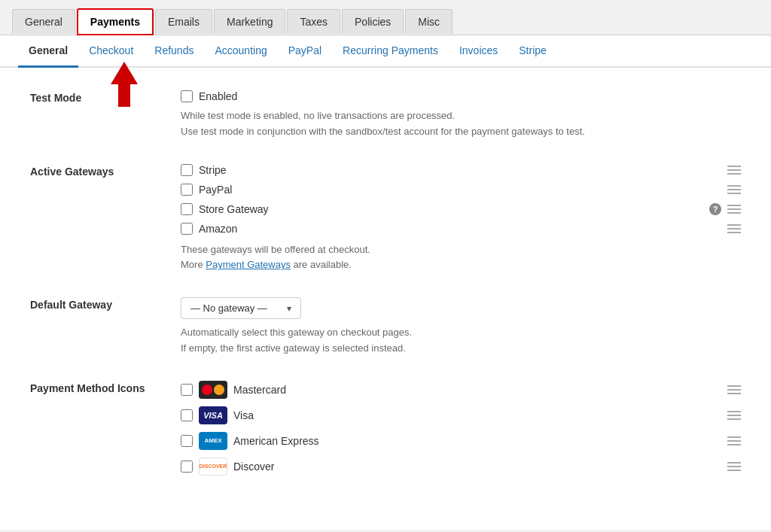 Image resolution: width=771 pixels, height=532 pixels. Describe the element at coordinates (461, 229) in the screenshot. I see `gateway-amazon: Amazon` at that location.